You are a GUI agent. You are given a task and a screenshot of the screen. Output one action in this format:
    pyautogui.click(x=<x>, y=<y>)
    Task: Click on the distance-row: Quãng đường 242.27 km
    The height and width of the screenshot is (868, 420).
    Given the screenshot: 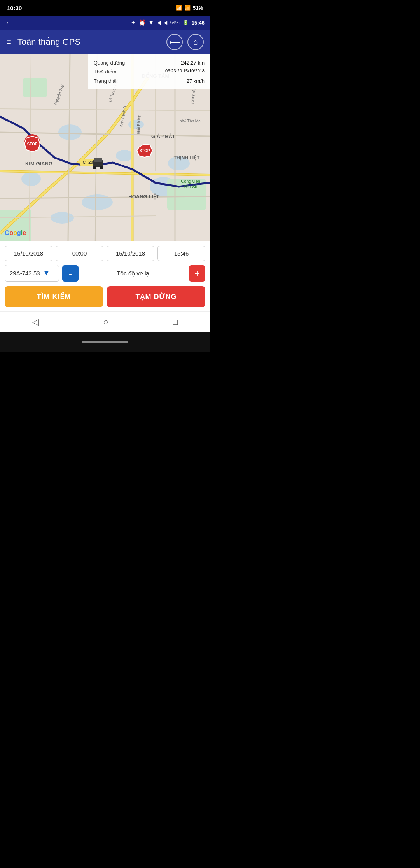 What is the action you would take?
    pyautogui.click(x=149, y=63)
    